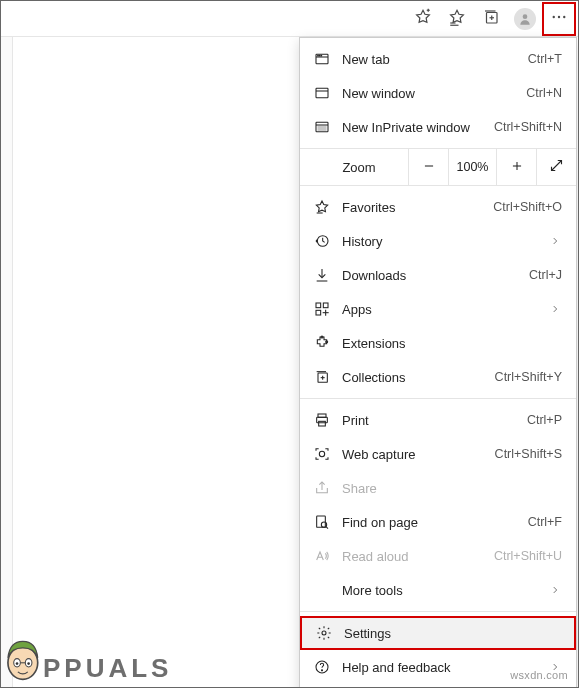 Image resolution: width=579 pixels, height=688 pixels. Describe the element at coordinates (423, 18) in the screenshot. I see `star-add-icon` at that location.